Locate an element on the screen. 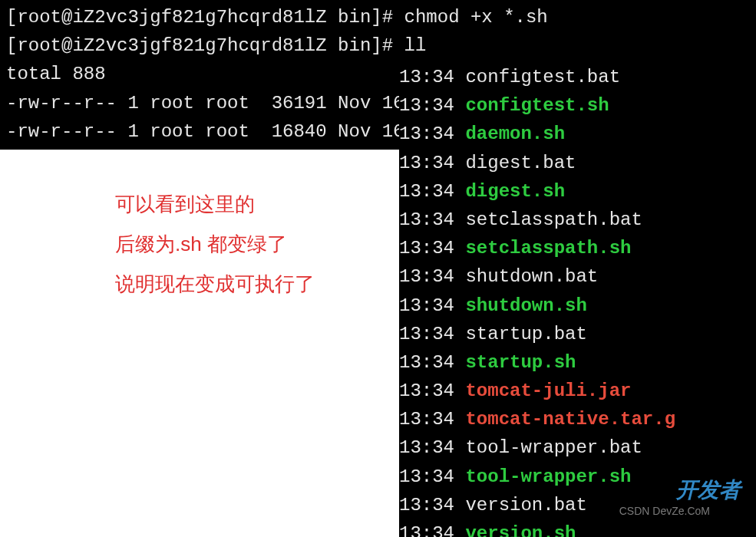 This screenshot has width=756, height=537. file-name: setclasspath.sh is located at coordinates (548, 249).